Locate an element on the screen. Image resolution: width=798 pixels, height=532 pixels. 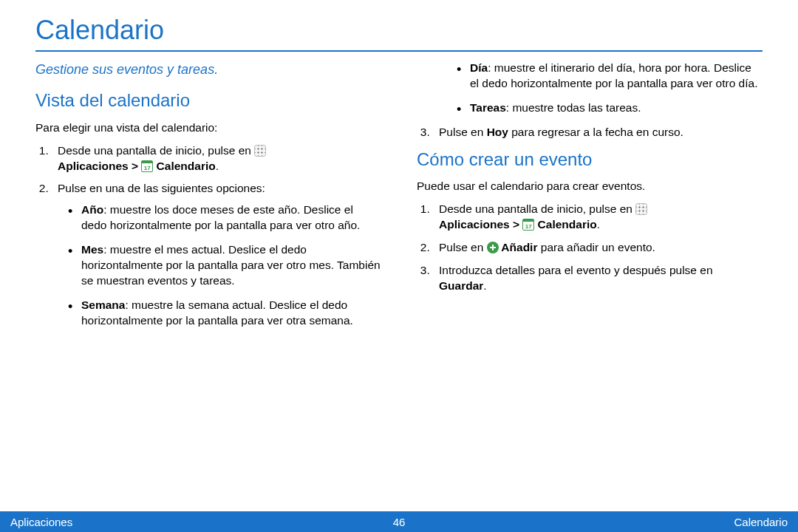
section1-step2: Pulse en una de las siguientes opciones:… is located at coordinates (216, 254).